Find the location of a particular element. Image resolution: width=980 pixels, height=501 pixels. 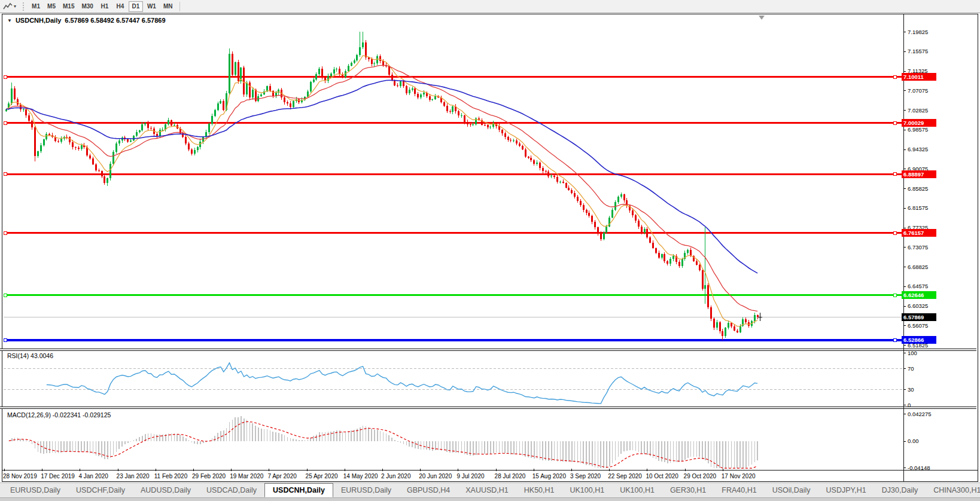

price-axis-line is located at coordinates (903, 248).